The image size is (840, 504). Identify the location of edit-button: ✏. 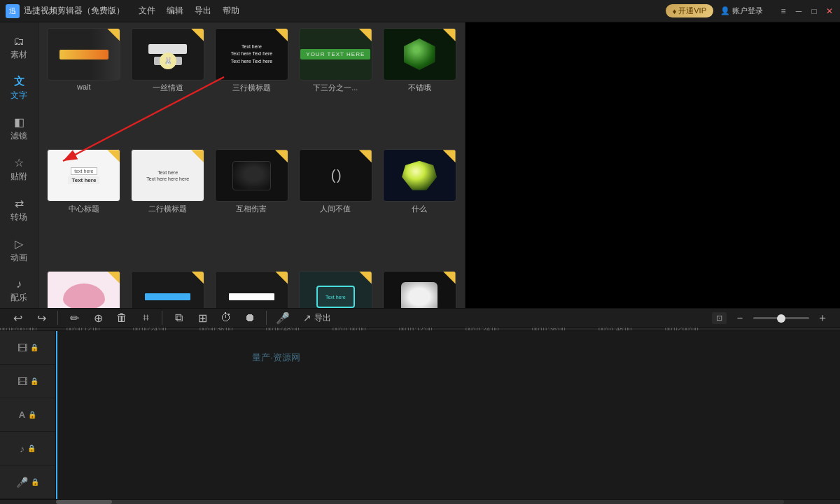
(74, 318).